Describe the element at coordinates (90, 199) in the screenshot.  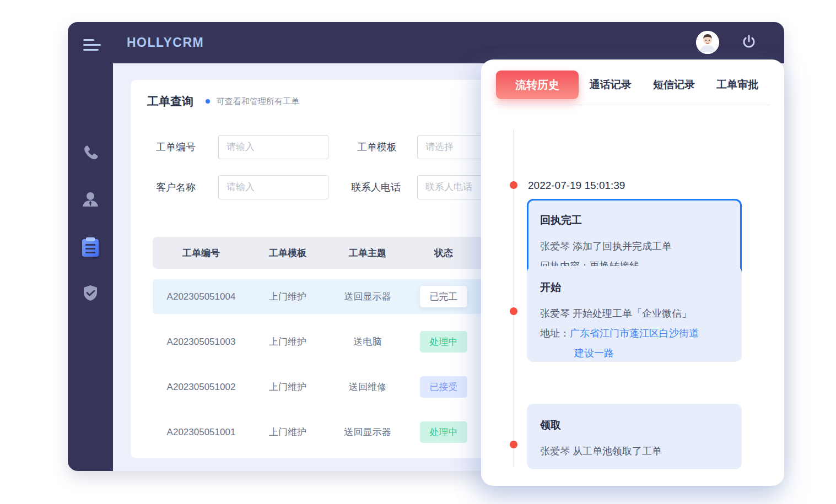
I see `sidebar-item-contacts` at that location.